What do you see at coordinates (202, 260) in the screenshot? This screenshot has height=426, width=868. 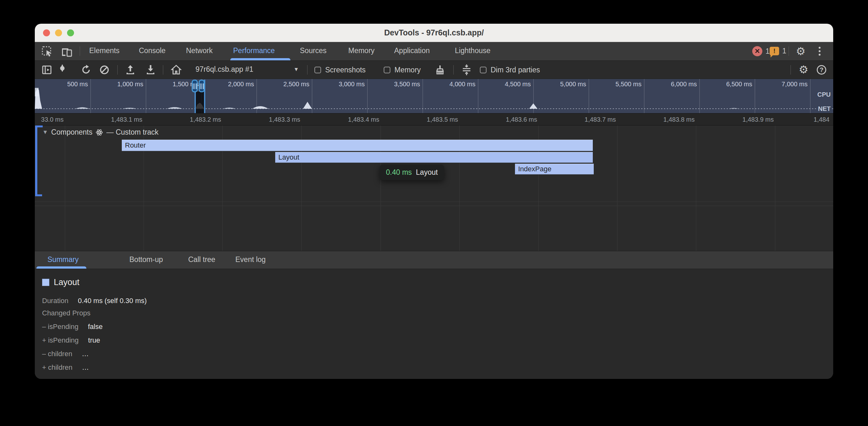 I see `tab-call-tree: Call tree` at bounding box center [202, 260].